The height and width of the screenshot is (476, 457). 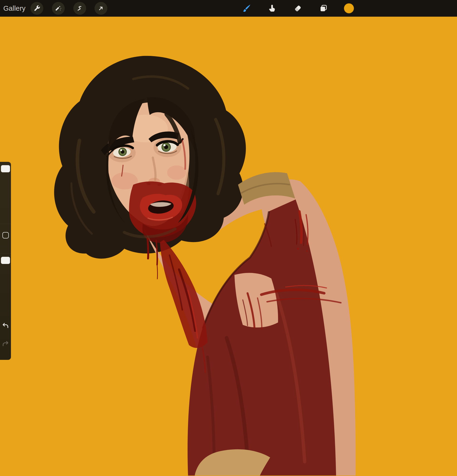 What do you see at coordinates (6, 235) in the screenshot?
I see `modify-square-icon` at bounding box center [6, 235].